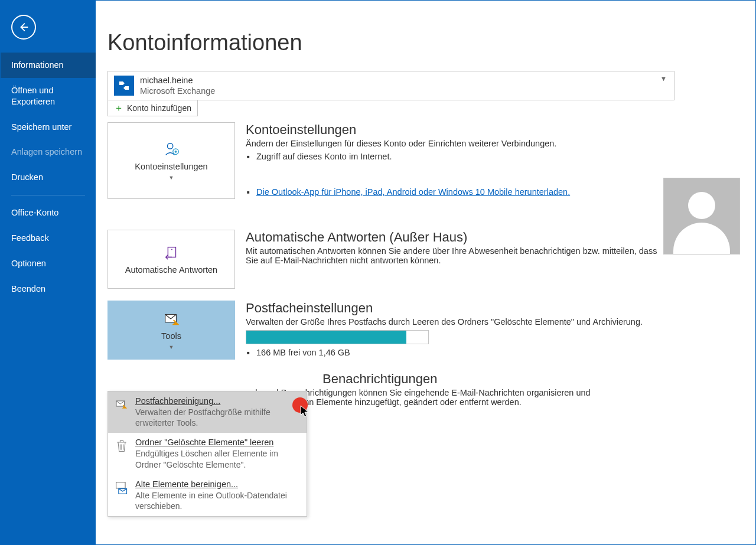 Image resolution: width=756 pixels, height=545 pixels. I want to click on bullet-text: Zugriff auf dieses Konto im Internet., so click(500, 156).